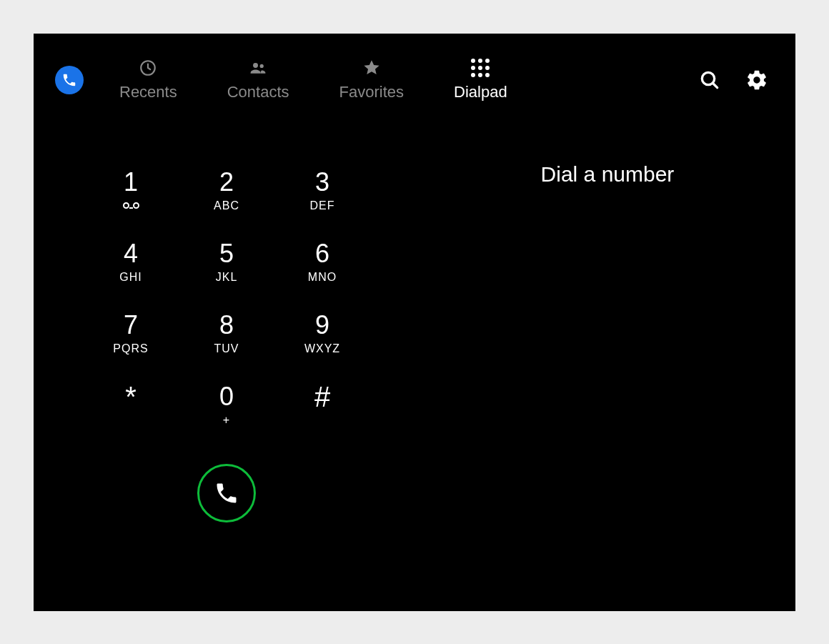 This screenshot has width=829, height=644. What do you see at coordinates (149, 80) in the screenshot?
I see `tab-recents: Recents` at bounding box center [149, 80].